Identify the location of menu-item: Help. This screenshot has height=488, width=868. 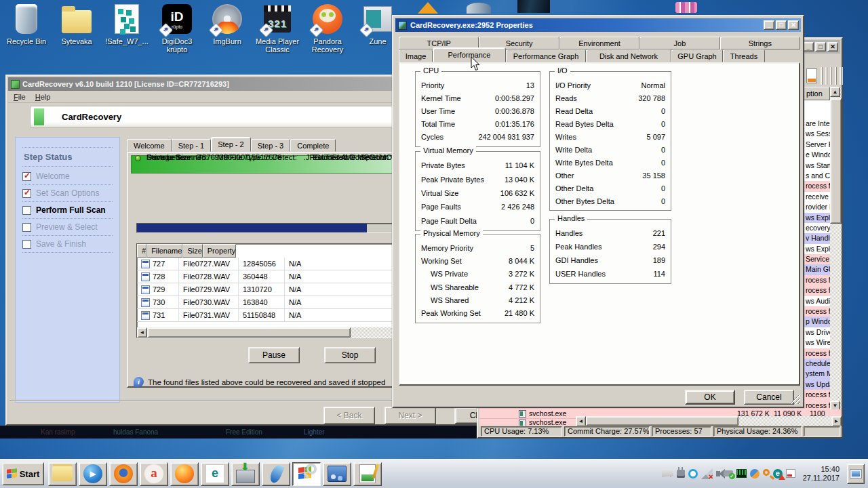
(43, 97).